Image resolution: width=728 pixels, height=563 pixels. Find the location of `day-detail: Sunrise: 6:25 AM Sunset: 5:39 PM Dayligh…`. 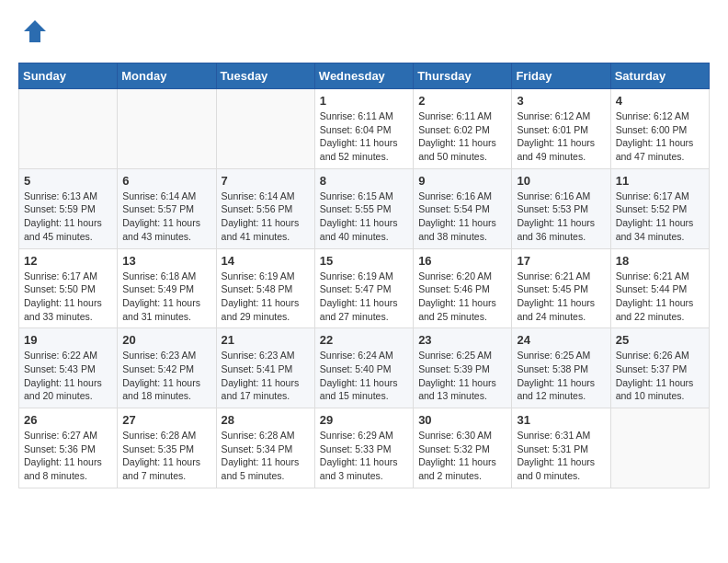

day-detail: Sunrise: 6:25 AM Sunset: 5:39 PM Dayligh… is located at coordinates (462, 375).